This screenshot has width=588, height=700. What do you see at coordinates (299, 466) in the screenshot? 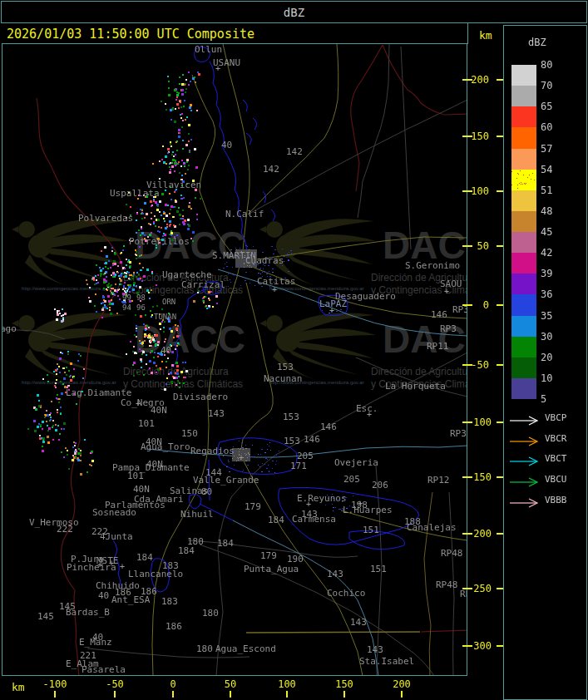
I see `map-place-label: 171` at bounding box center [299, 466].